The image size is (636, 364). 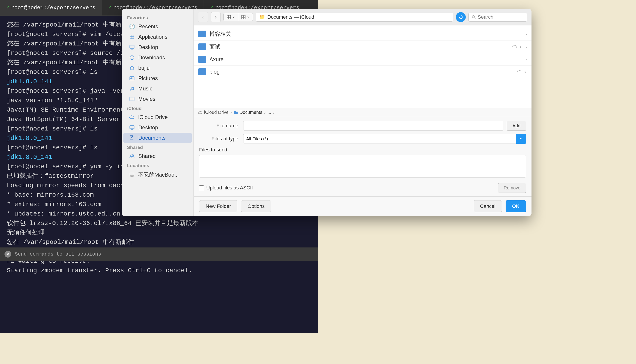 What do you see at coordinates (158, 128) in the screenshot?
I see `sidebar-item-icloud-desktop: Desktop` at bounding box center [158, 128].